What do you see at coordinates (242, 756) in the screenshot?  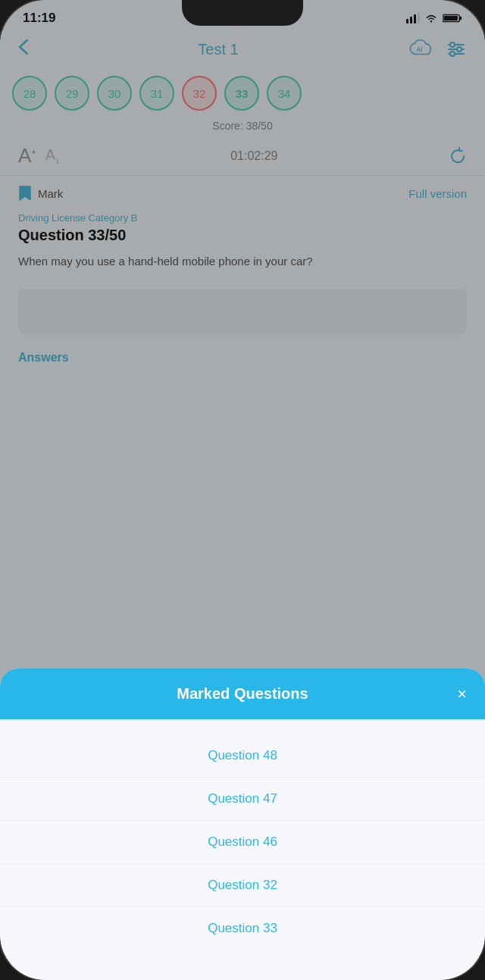 I see `marked-question-item-48: Question 48` at bounding box center [242, 756].